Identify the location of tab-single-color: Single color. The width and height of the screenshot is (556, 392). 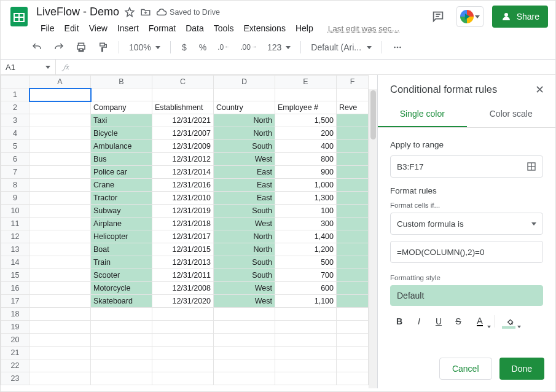
(423, 114).